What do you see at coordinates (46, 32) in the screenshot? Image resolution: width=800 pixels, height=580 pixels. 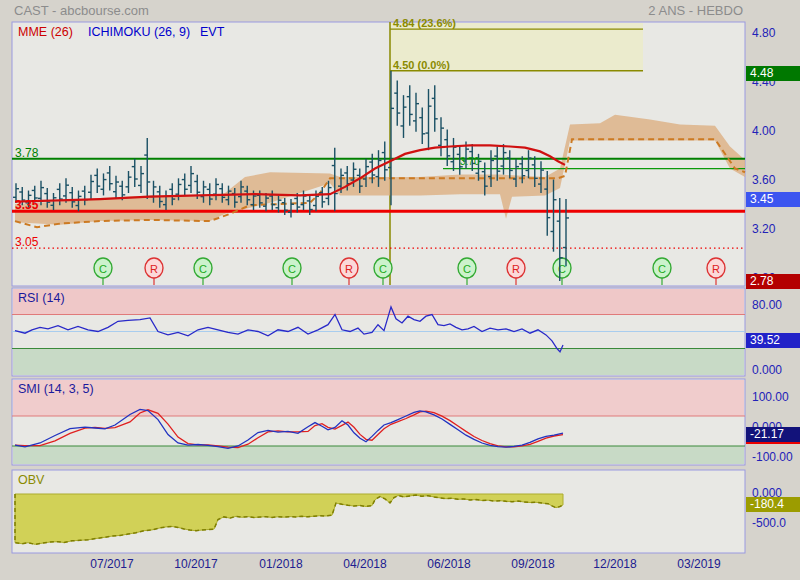 I see `legend-mme: MME (26)` at bounding box center [46, 32].